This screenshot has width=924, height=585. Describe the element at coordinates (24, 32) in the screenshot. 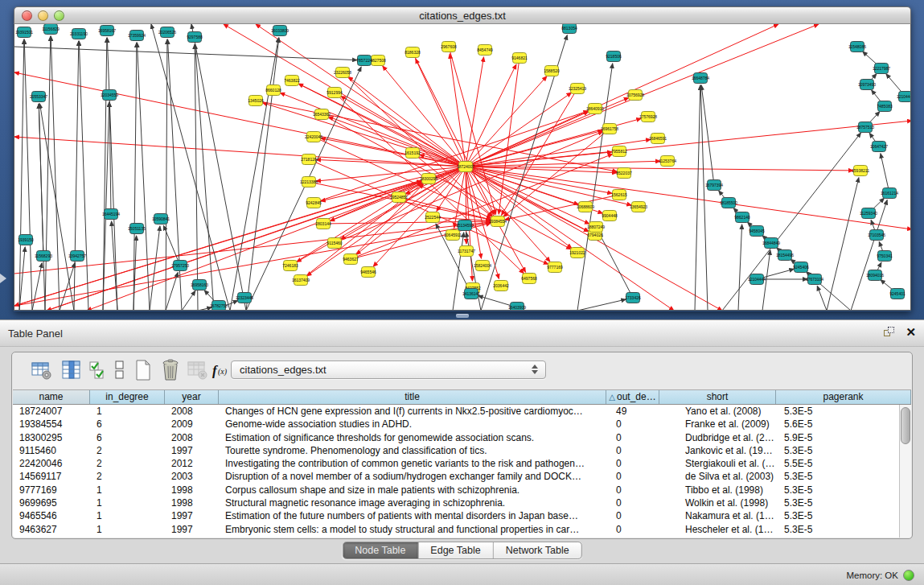

I see `graph-node: 19391501` at that location.